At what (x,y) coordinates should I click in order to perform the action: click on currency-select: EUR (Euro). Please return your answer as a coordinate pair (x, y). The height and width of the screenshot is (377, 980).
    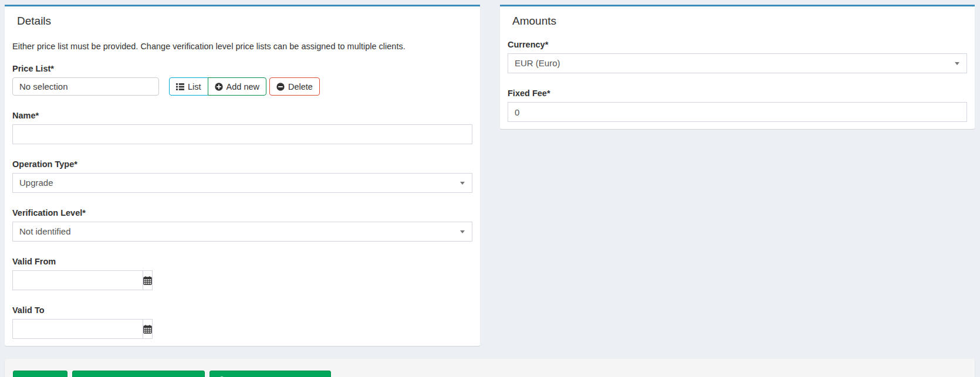
    Looking at the image, I should click on (737, 63).